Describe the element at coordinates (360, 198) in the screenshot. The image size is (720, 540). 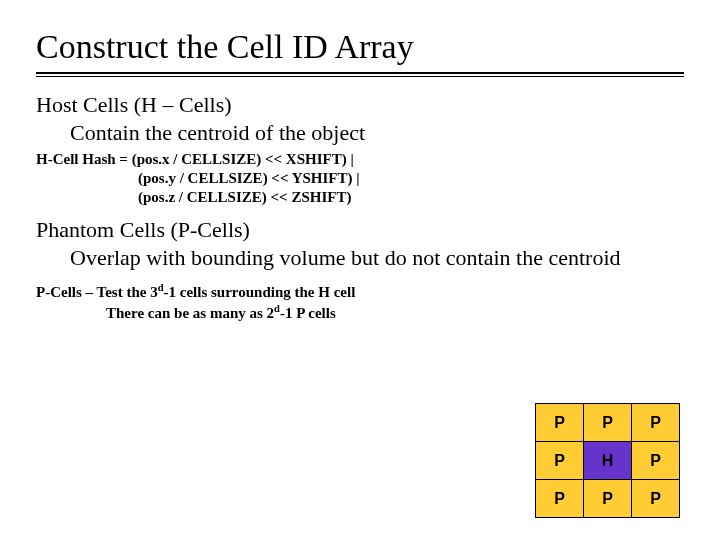
I see `hash-line-3: (pos.z / CELLSIZE) << ZSHIFT)` at that location.